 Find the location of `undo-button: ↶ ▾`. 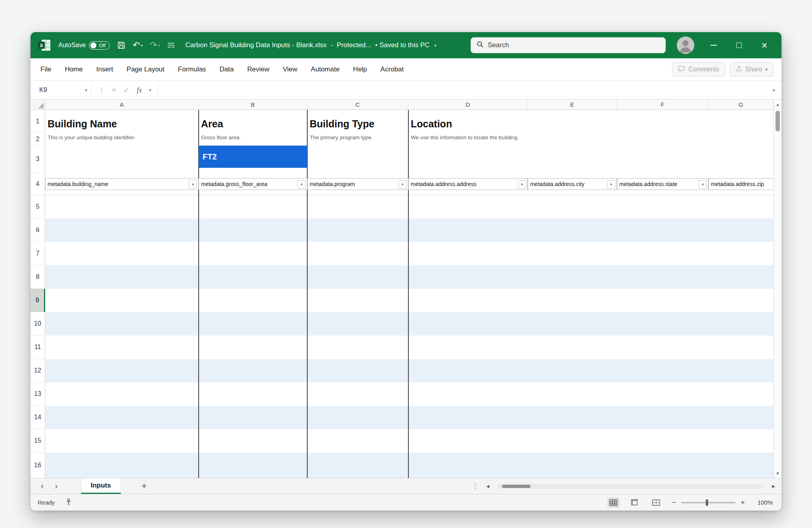

undo-button: ↶ ▾ is located at coordinates (138, 45).